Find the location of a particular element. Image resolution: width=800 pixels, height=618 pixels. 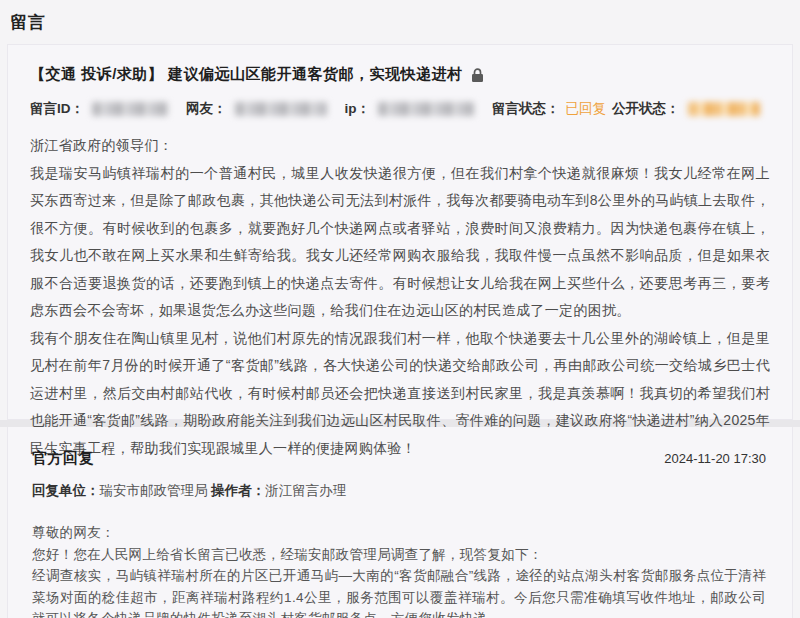

reply-unit-label: 回复单位： is located at coordinates (66, 490).